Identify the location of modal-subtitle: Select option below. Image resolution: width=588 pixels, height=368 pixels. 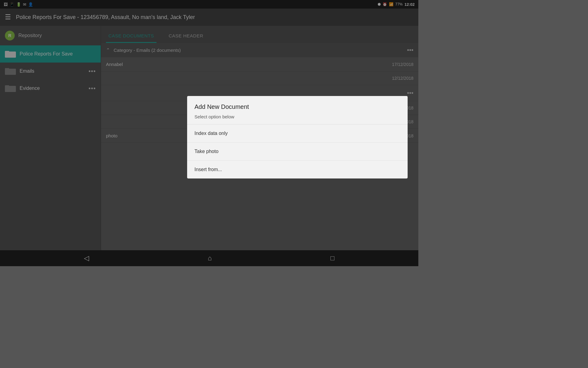
(297, 118).